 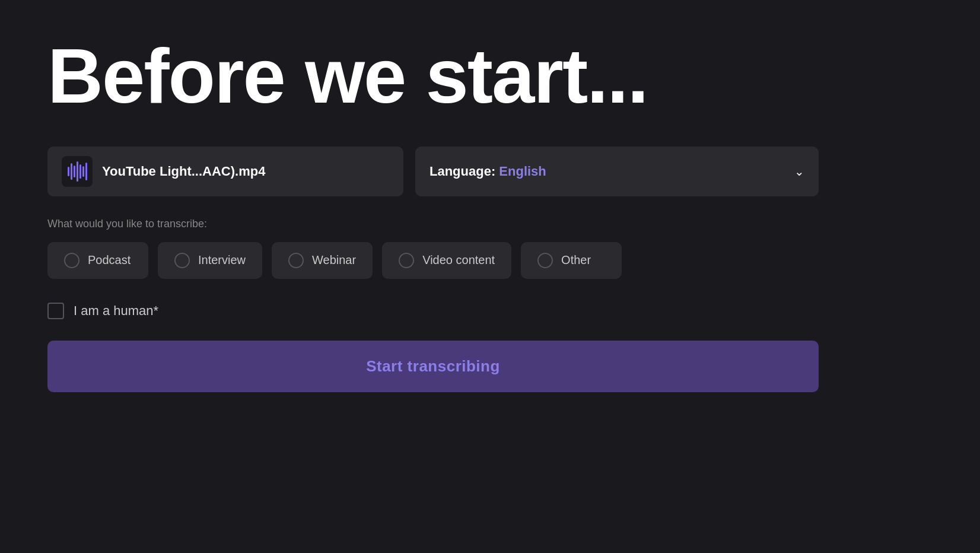 What do you see at coordinates (348, 76) in the screenshot?
I see `page-title: Before we start...` at bounding box center [348, 76].